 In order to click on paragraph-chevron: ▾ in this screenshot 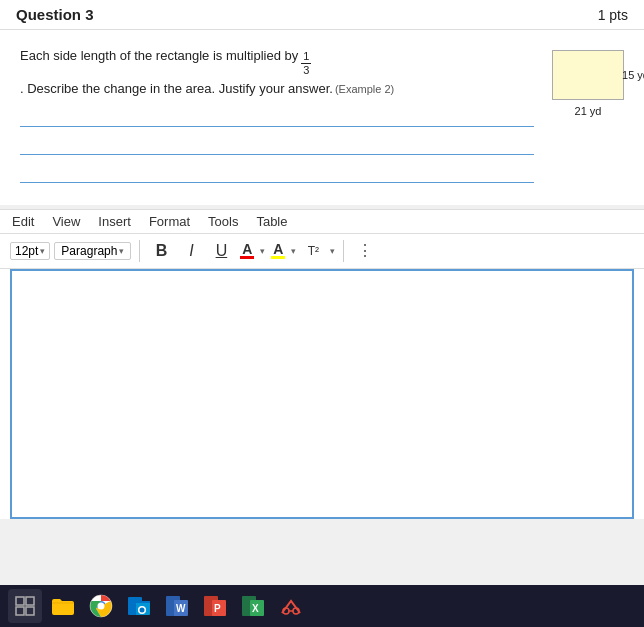, I will do `click(122, 251)`.